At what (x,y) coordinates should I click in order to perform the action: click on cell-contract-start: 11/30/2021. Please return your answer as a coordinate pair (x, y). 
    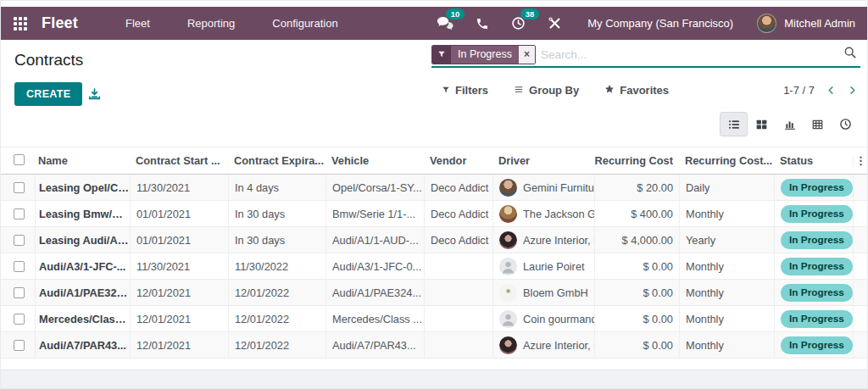
    Looking at the image, I should click on (179, 187).